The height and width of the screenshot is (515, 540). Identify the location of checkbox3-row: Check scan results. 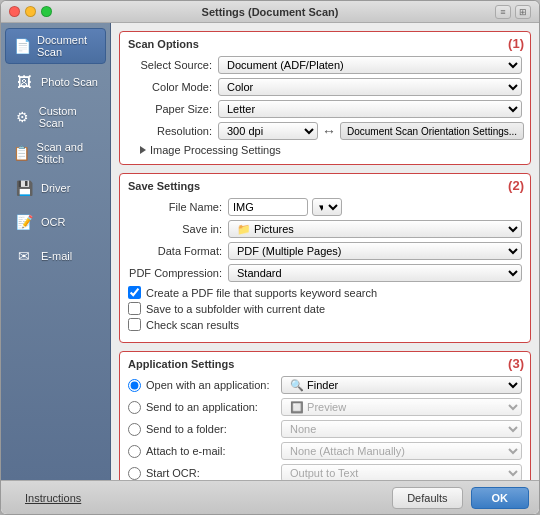
(325, 324).